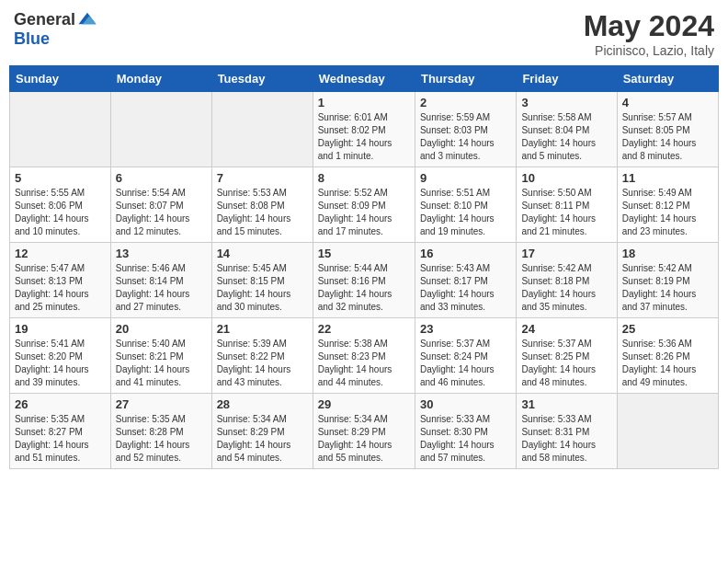  What do you see at coordinates (465, 213) in the screenshot?
I see `day-info: Sunrise: 5:51 AM Sunset: 8:10 PM Dayligh…` at bounding box center [465, 213].